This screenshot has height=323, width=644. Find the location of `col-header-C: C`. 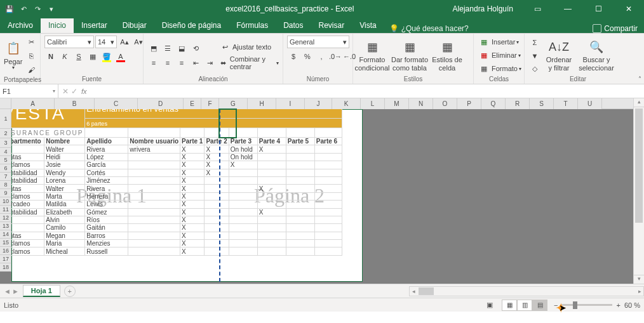

col-header-C: C is located at coordinates (116, 104).